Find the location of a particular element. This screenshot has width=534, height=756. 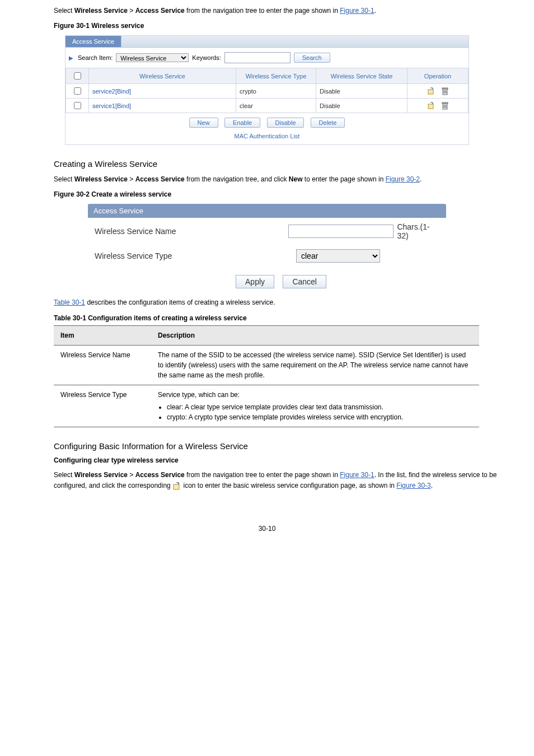

figure-link: Figure 30-2 is located at coordinates (403, 179).